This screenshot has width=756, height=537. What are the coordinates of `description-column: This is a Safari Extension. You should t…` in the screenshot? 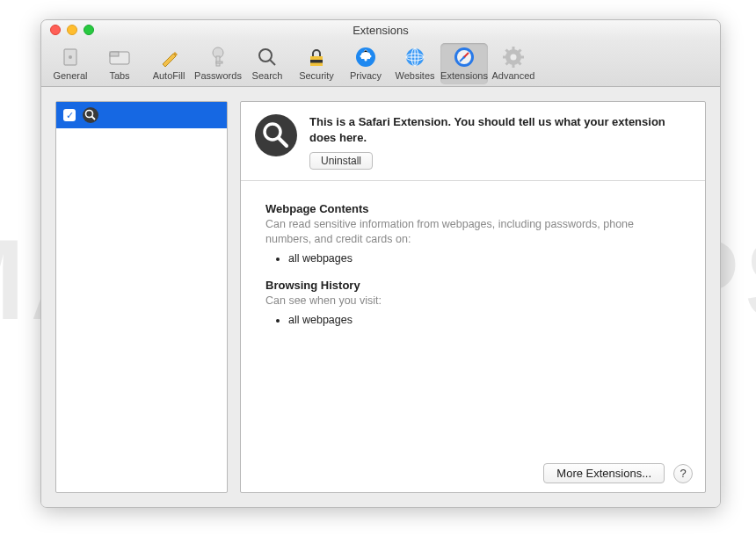 It's located at (500, 142).